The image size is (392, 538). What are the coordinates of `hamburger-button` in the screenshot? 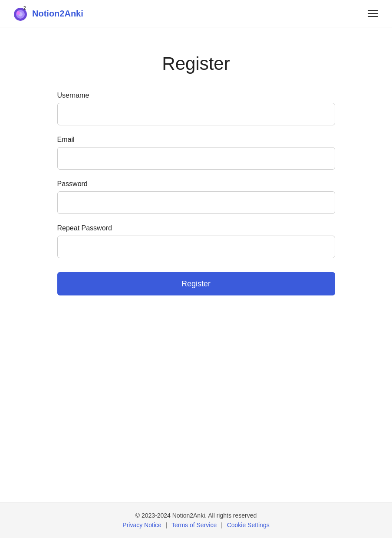 It's located at (373, 13).